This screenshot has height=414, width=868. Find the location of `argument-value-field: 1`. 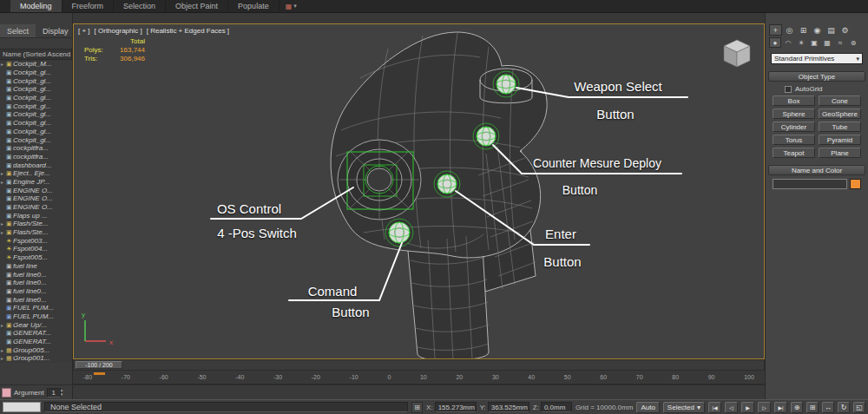

argument-value-field: 1 is located at coordinates (54, 392).